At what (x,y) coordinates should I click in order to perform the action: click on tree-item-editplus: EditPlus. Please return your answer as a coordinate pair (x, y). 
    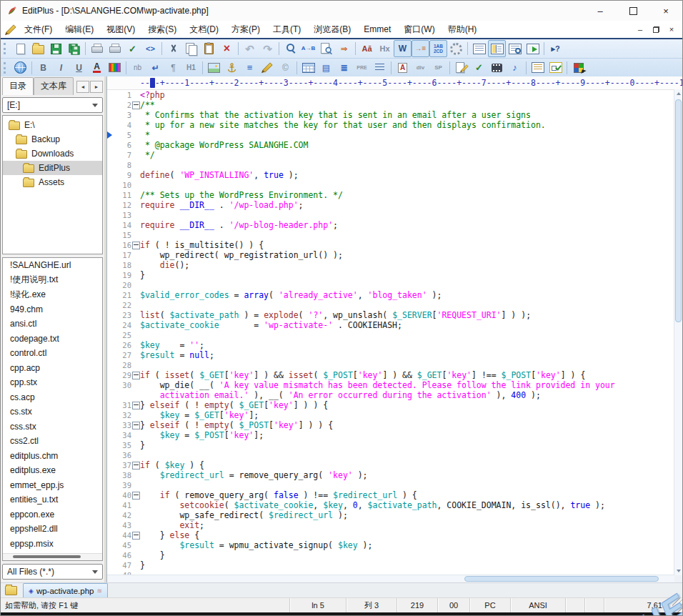
    Looking at the image, I should click on (53, 168).